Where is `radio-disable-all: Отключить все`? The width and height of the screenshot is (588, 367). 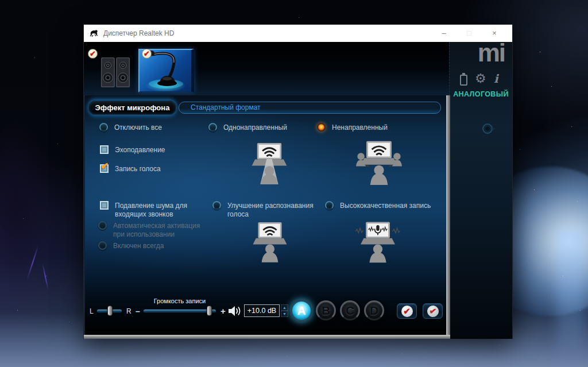 radio-disable-all: Отключить все is located at coordinates (131, 128).